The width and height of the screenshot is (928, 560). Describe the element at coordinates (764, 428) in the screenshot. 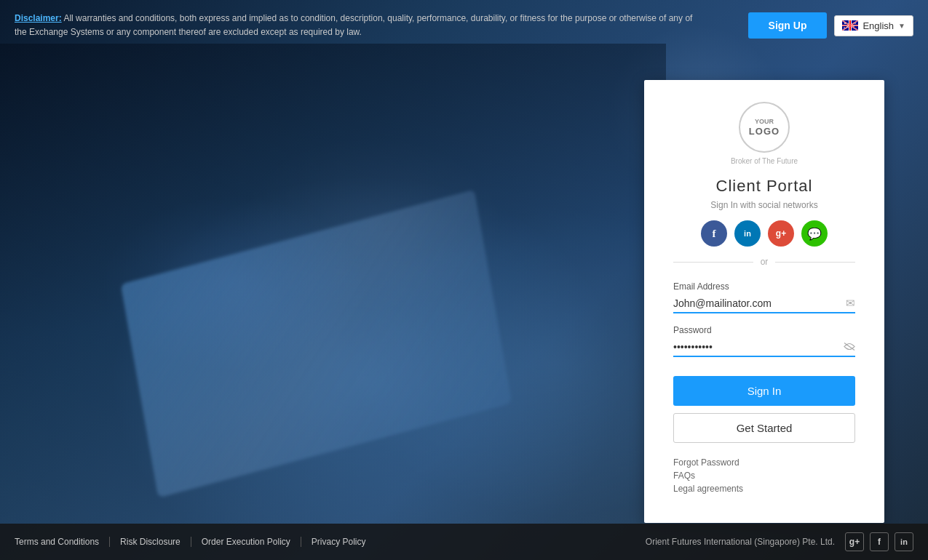

I see `get-started-button: Get Started` at that location.